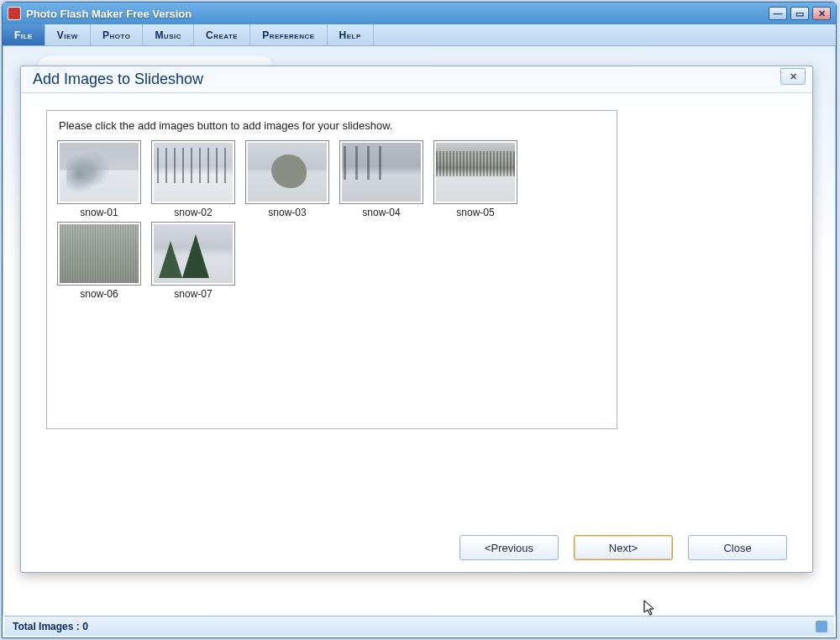 The width and height of the screenshot is (840, 640). Describe the element at coordinates (193, 180) in the screenshot. I see `thumbnail-item: snow-02` at that location.